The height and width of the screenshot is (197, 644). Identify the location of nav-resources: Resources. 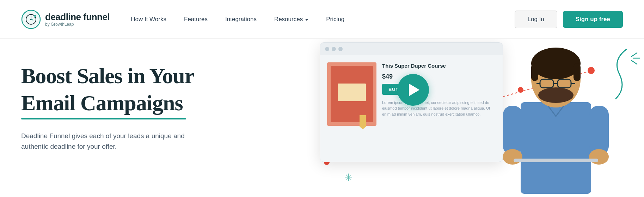
(291, 19).